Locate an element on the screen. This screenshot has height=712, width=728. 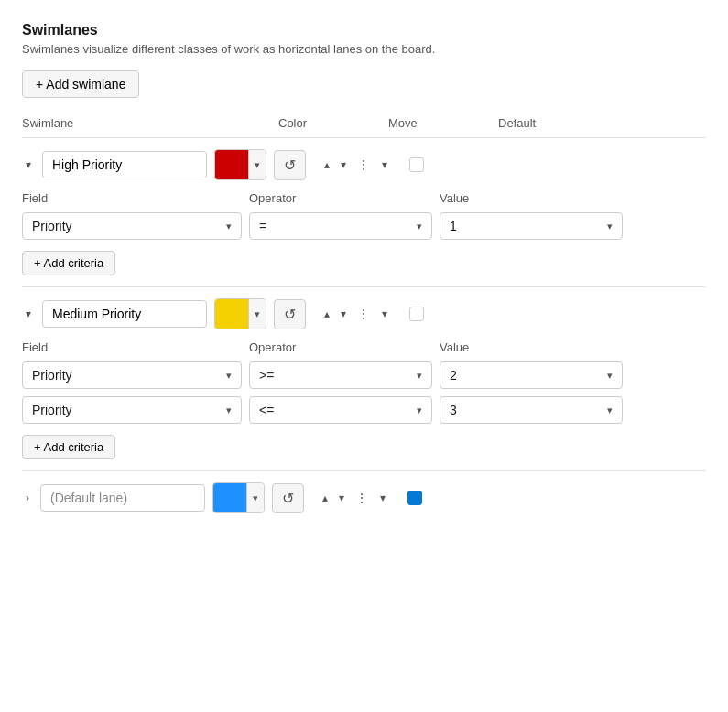
default-checkbox-high-priority is located at coordinates (417, 165).